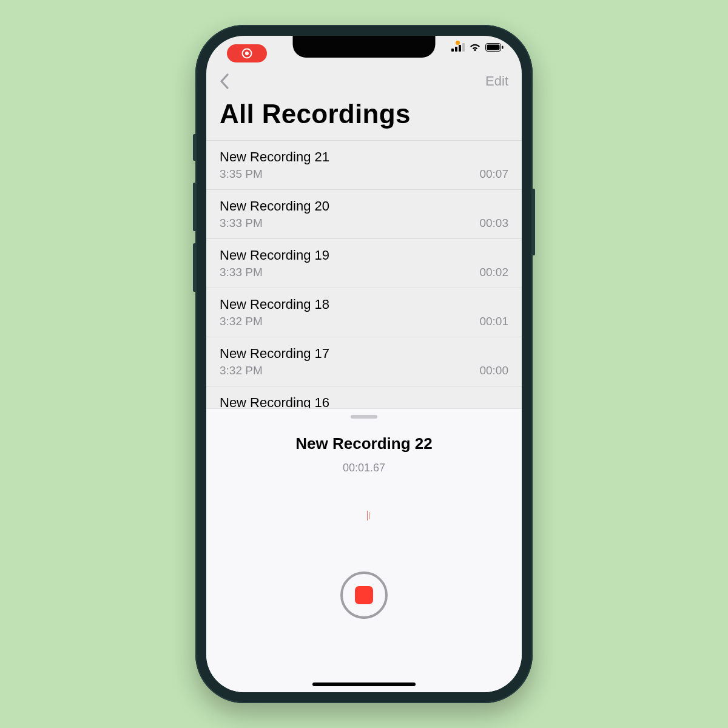  I want to click on recording-row: New Recording 18 3:32 PM 00:01, so click(364, 313).